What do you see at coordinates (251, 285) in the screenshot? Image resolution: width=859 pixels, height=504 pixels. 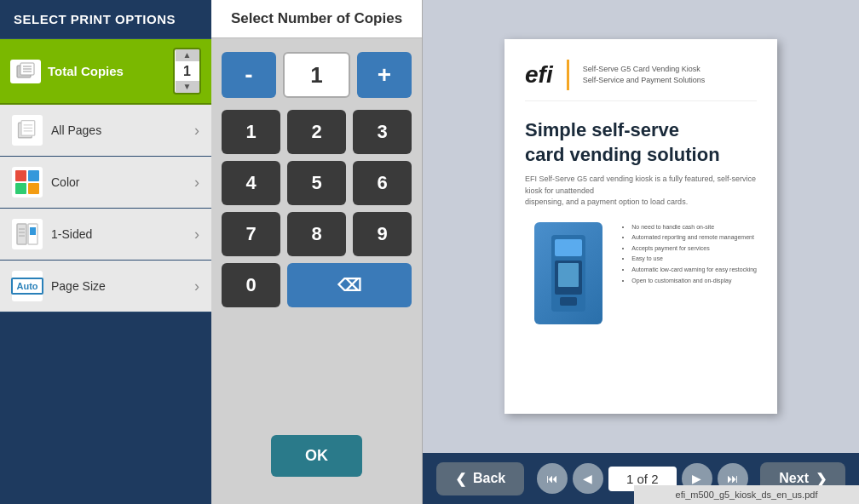 I see `key-0: 0` at bounding box center [251, 285].